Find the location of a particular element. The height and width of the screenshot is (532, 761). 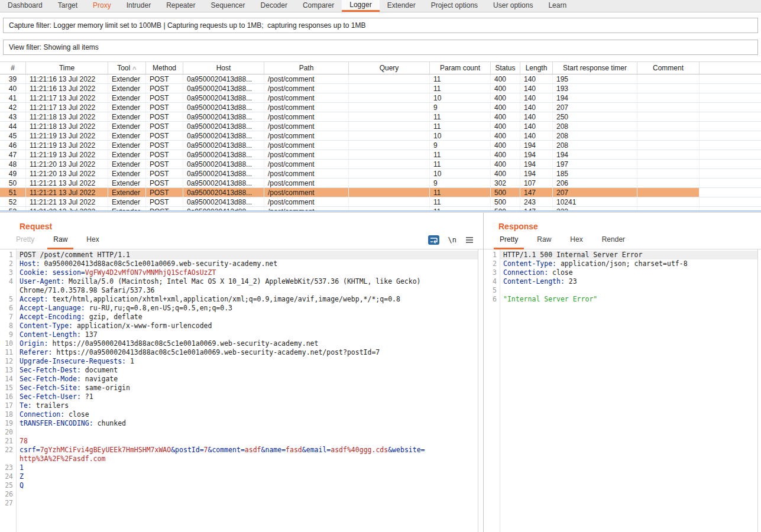

line-number: 22 is located at coordinates (8, 450).